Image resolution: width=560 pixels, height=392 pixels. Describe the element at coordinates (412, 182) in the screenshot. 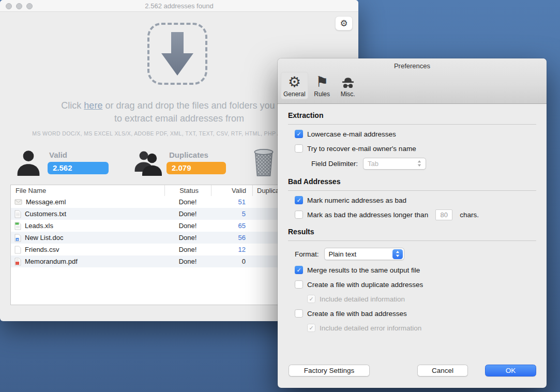

I see `section-title-bad-addresses: Bad Addresses` at that location.